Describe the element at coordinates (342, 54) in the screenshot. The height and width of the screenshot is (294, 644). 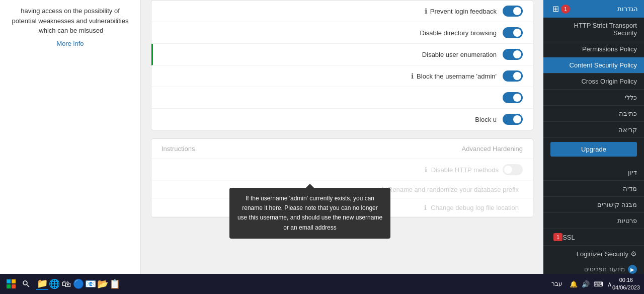
I see `toggle-row-disable-enum: Disable user enumeration` at that location.